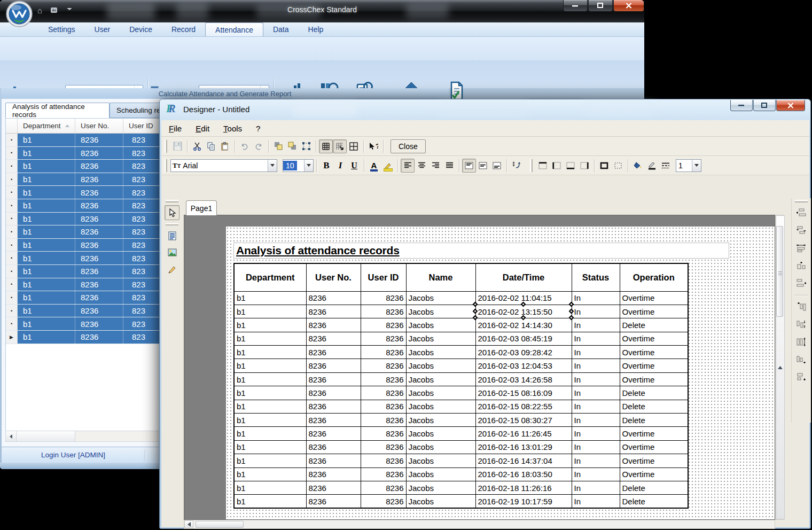  I want to click on align-horizontal-centers-button, so click(801, 230).